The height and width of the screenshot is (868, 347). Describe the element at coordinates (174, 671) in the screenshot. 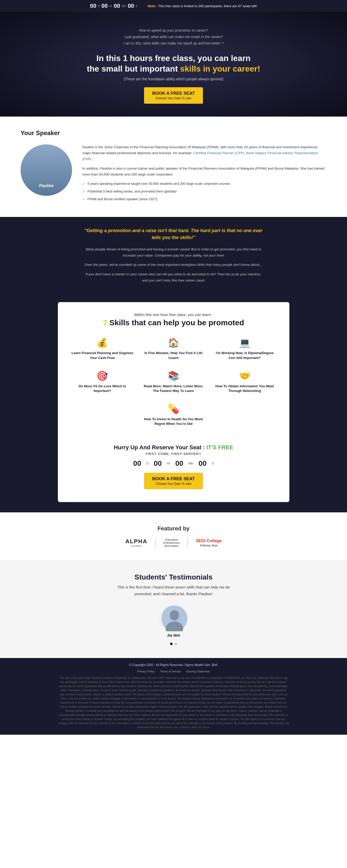

I see `footer-links: Privacy Policy Terms of Service Earning …` at that location.